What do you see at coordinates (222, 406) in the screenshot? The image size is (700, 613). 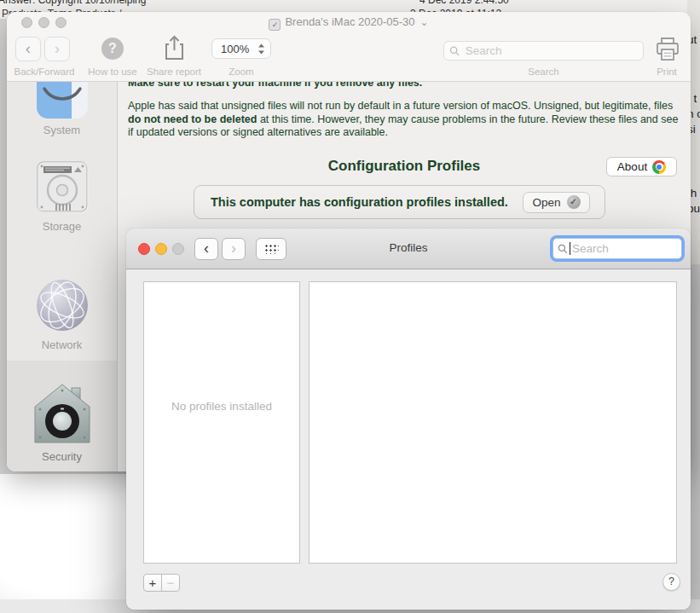 I see `empty-list-text: No profiles installed` at bounding box center [222, 406].